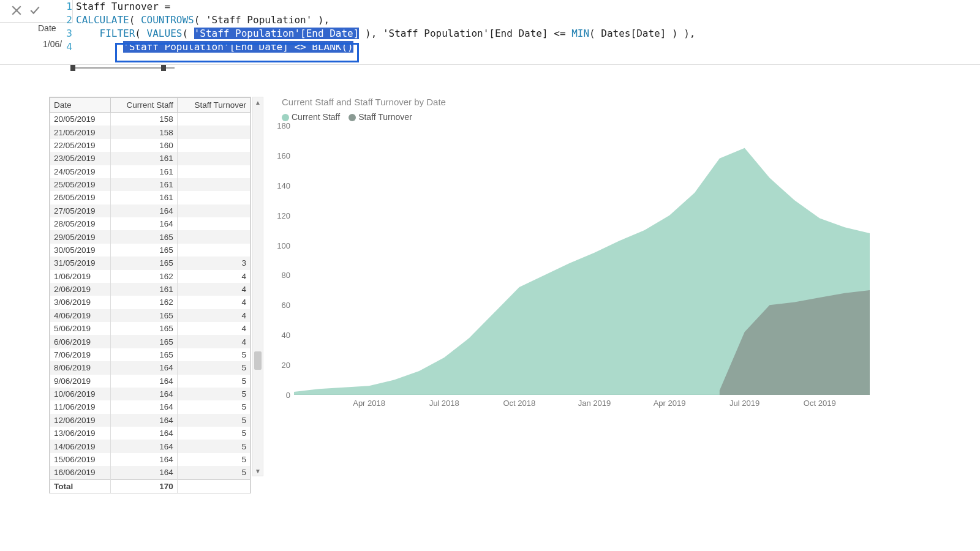 This screenshot has height=551, width=980. What do you see at coordinates (151, 119) in the screenshot?
I see `table-row: 20/05/2019158` at bounding box center [151, 119].